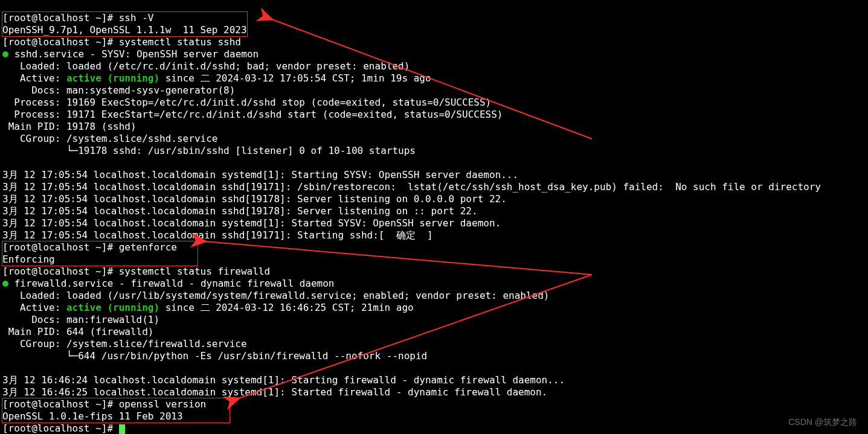 This screenshot has height=434, width=868. Describe the element at coordinates (118, 91) in the screenshot. I see `sshd-docs: Docs: man:systemd-sysv-generator(8)` at that location.